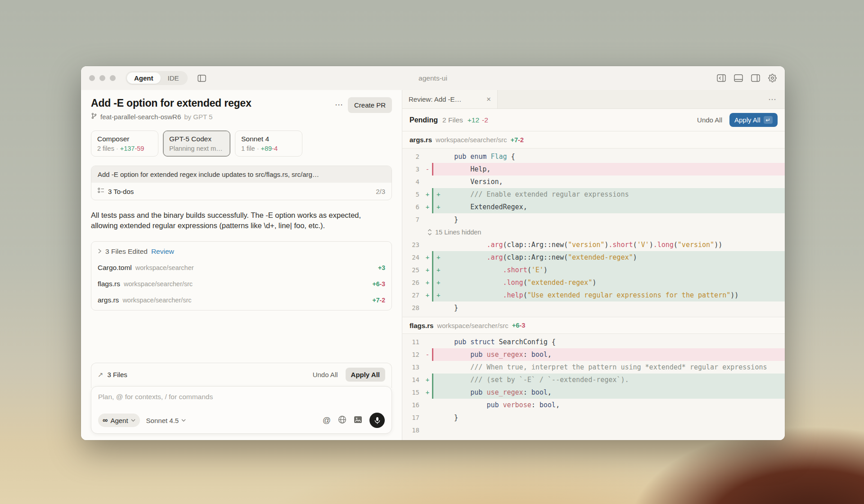  What do you see at coordinates (358, 420) in the screenshot?
I see `image-icon` at bounding box center [358, 420].